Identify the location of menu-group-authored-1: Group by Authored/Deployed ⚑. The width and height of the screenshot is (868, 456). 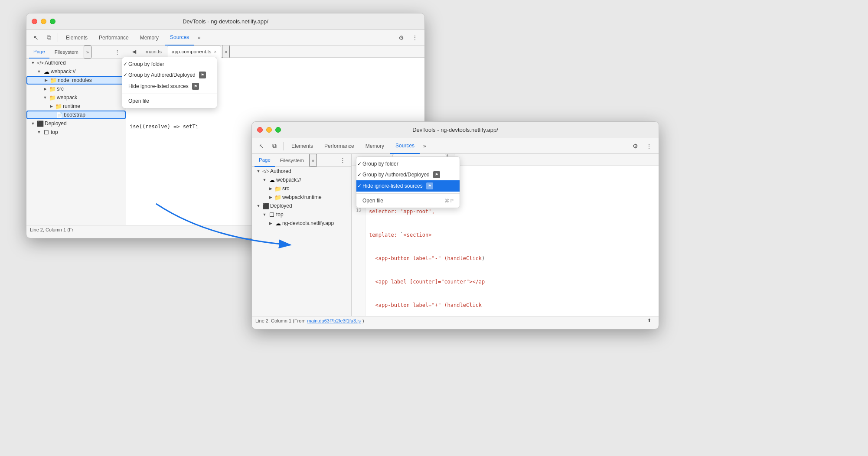
(170, 75).